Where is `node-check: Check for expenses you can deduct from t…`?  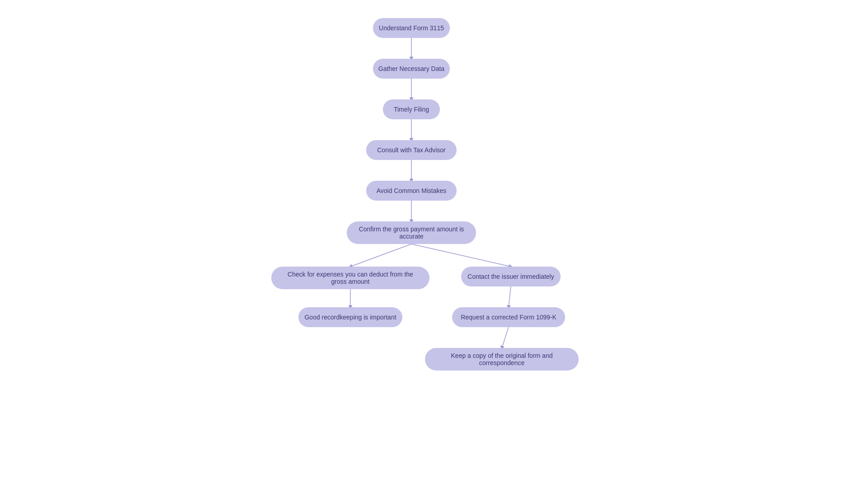
node-check: Check for expenses you can deduct from t… is located at coordinates (350, 278).